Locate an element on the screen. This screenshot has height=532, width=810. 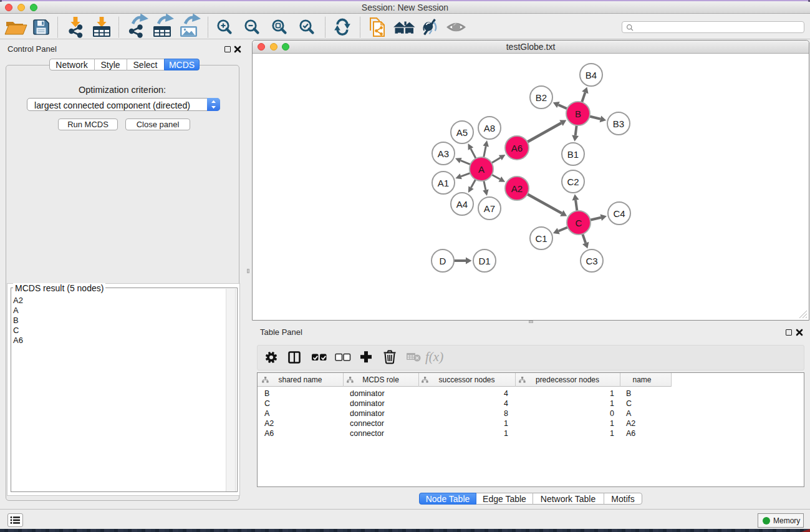
svg-text: B3 is located at coordinates (619, 123).